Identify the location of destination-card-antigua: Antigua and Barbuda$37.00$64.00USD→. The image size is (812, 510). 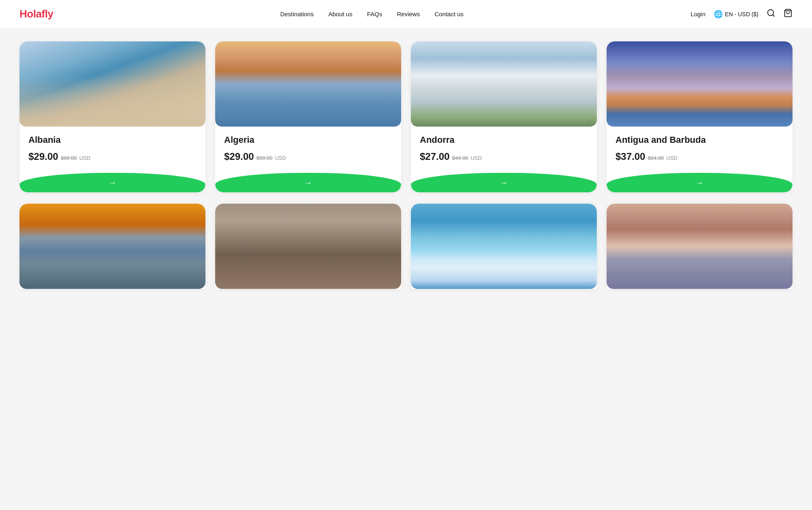
(700, 117).